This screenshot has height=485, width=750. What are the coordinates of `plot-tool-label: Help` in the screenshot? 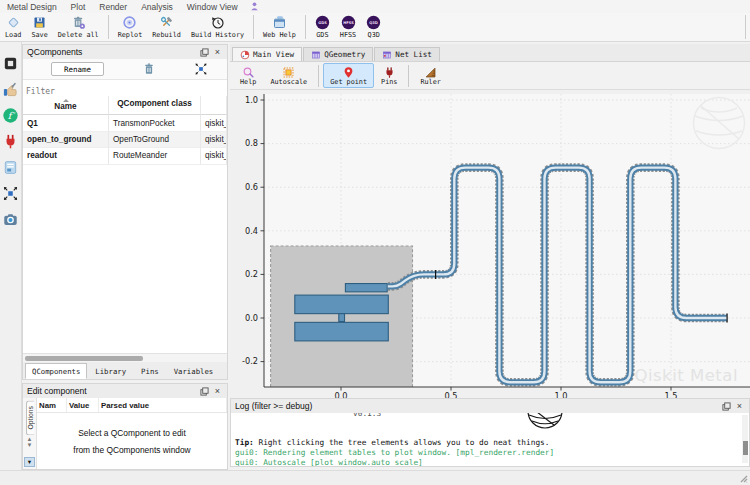 It's located at (248, 82).